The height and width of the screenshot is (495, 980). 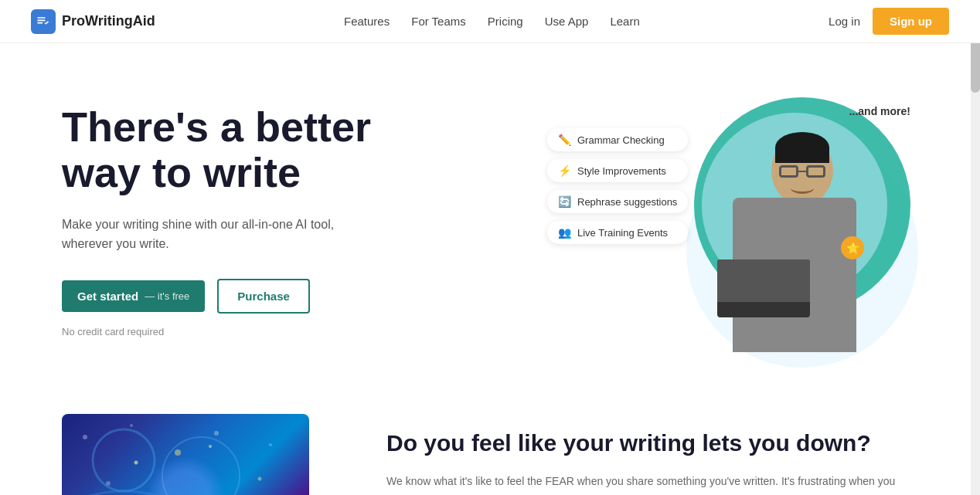 What do you see at coordinates (564, 202) in the screenshot?
I see `rephrase-icon: 🔄` at bounding box center [564, 202].